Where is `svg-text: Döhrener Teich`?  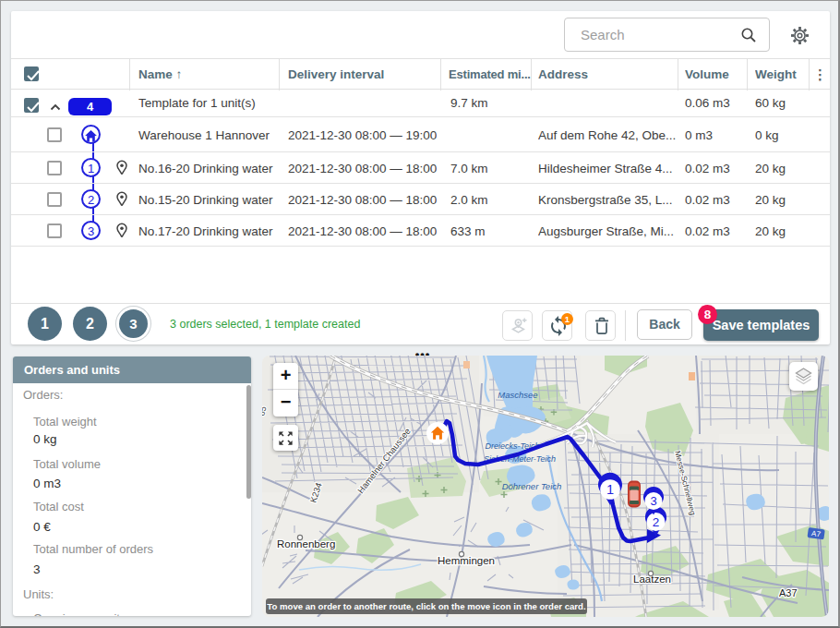 svg-text: Döhrener Teich is located at coordinates (532, 486).